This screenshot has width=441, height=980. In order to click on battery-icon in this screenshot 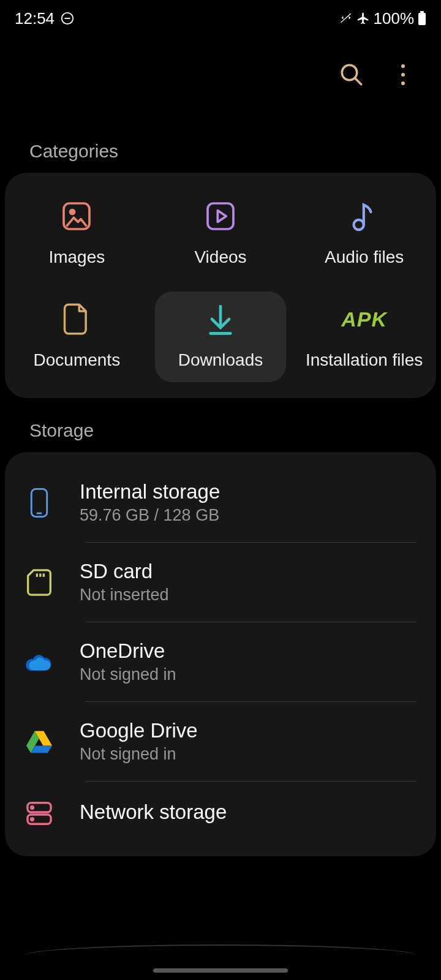, I will do `click(422, 18)`.